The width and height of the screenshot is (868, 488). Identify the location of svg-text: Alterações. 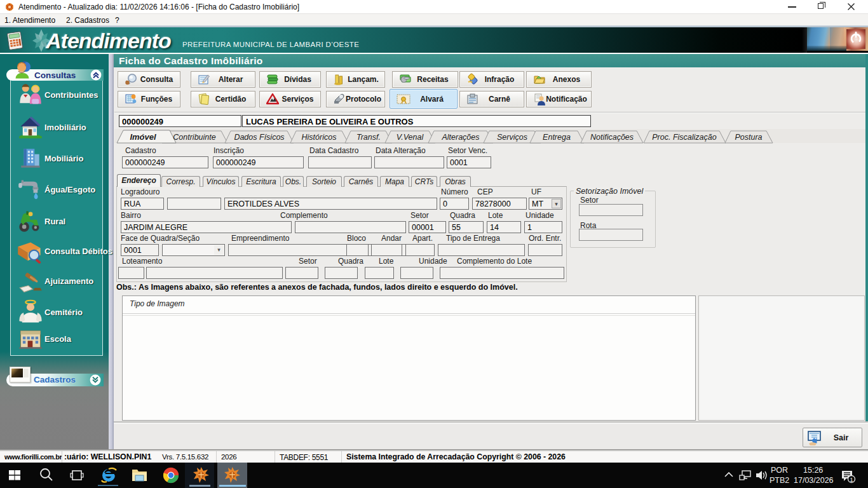
(460, 137).